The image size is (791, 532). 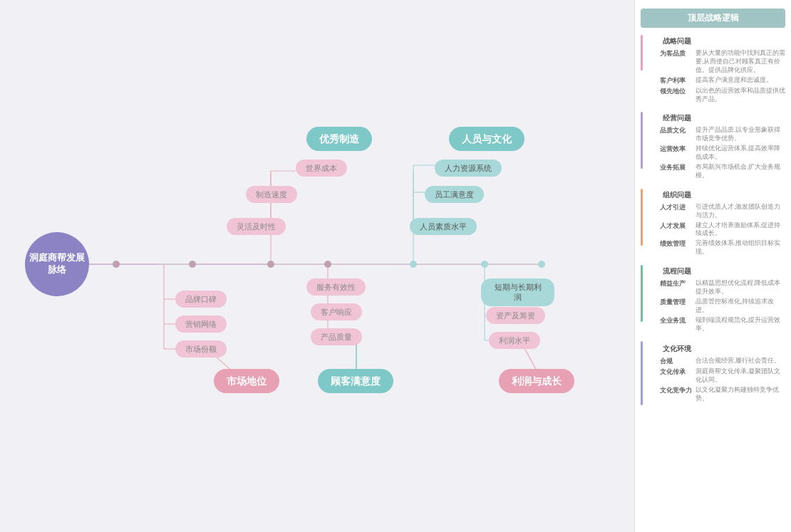 I want to click on node-market-position: 市场地位, so click(x=247, y=381).